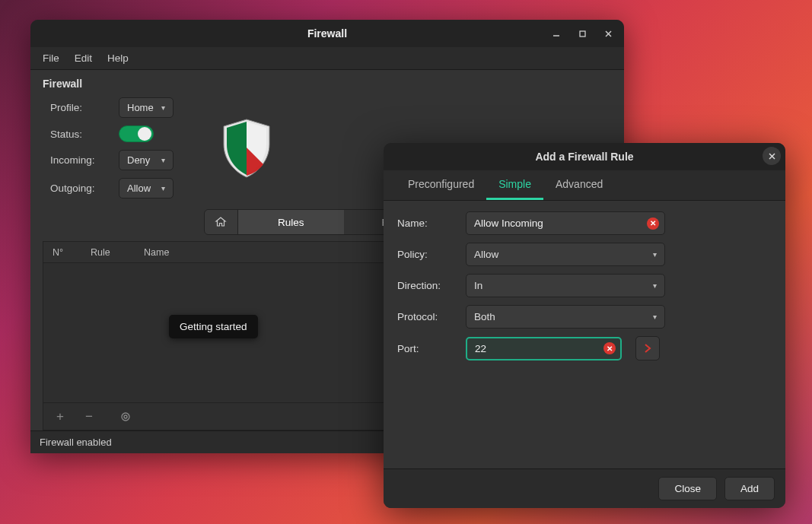 The image size is (812, 524). What do you see at coordinates (118, 58) in the screenshot?
I see `menu-help: Help` at bounding box center [118, 58].